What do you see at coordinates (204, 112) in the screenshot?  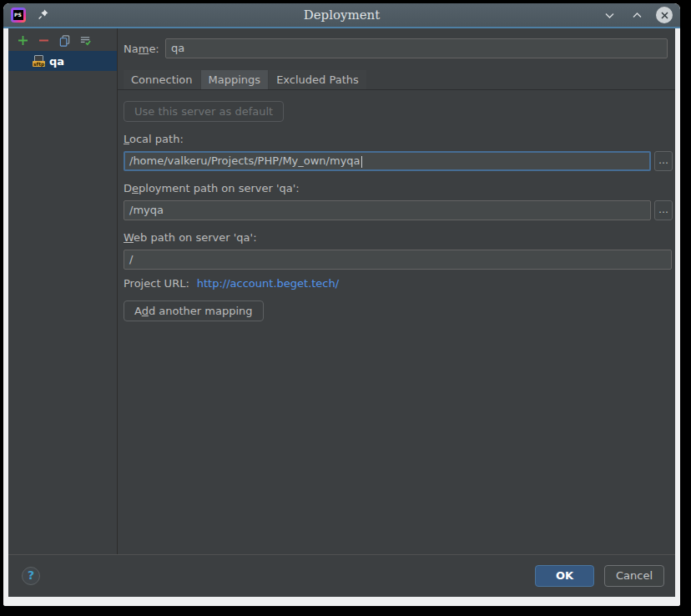 I see `use-server-as-default-button: Use this server as default` at bounding box center [204, 112].